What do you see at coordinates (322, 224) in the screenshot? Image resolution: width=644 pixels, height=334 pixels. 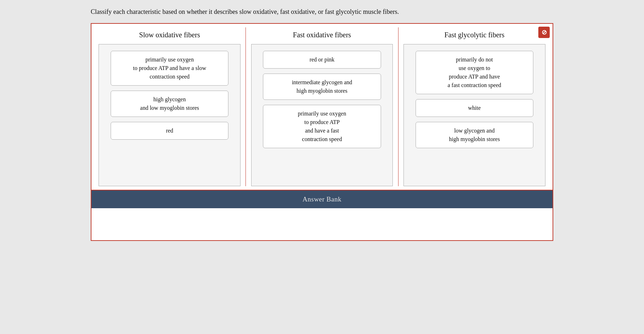 I see `answer-bank-body` at bounding box center [322, 224].